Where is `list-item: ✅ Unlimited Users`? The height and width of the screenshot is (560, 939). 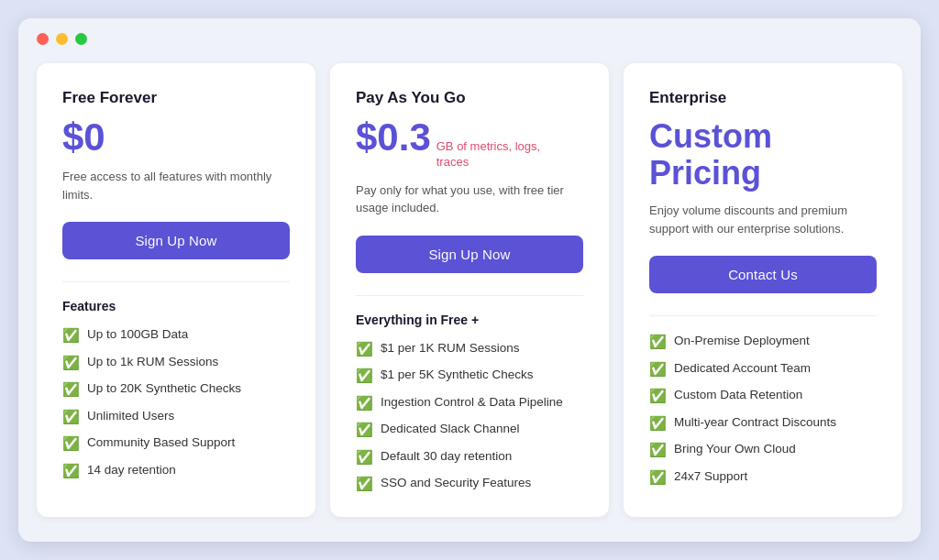 list-item: ✅ Unlimited Users is located at coordinates (176, 417).